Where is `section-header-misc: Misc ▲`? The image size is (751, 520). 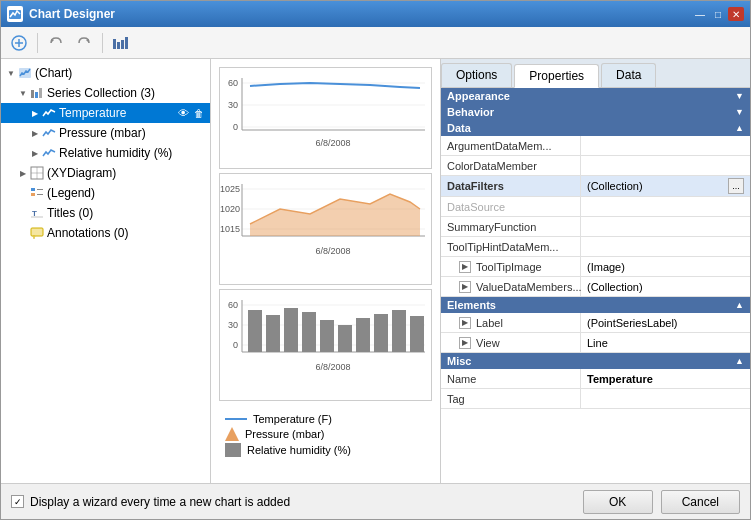
section-header-misc: Misc ▲ is located at coordinates (596, 361).